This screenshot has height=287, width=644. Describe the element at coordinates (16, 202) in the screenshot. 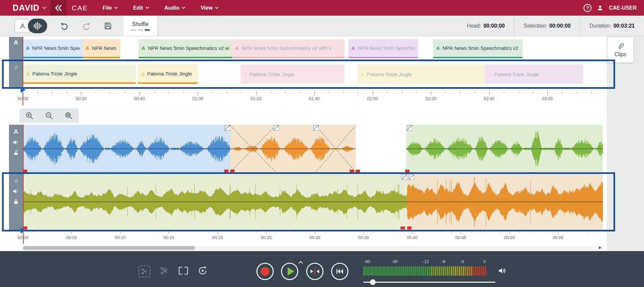

I see `lock-closed-icon` at that location.